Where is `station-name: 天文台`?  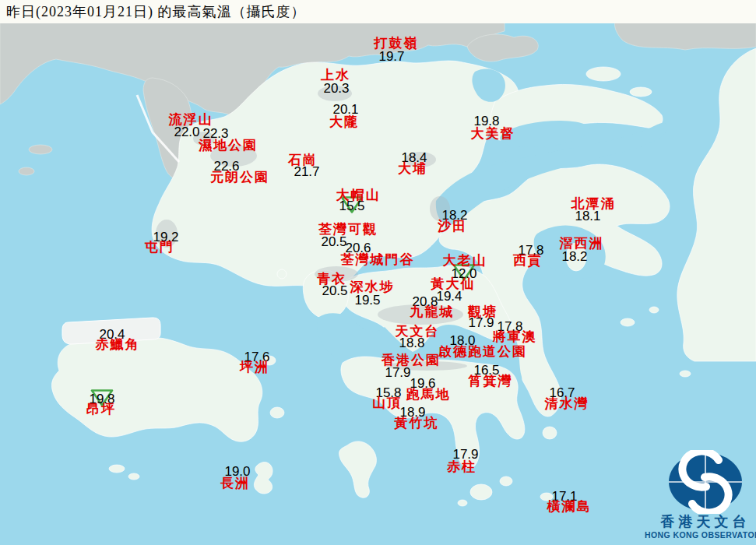 station-name: 天文台 is located at coordinates (417, 332).